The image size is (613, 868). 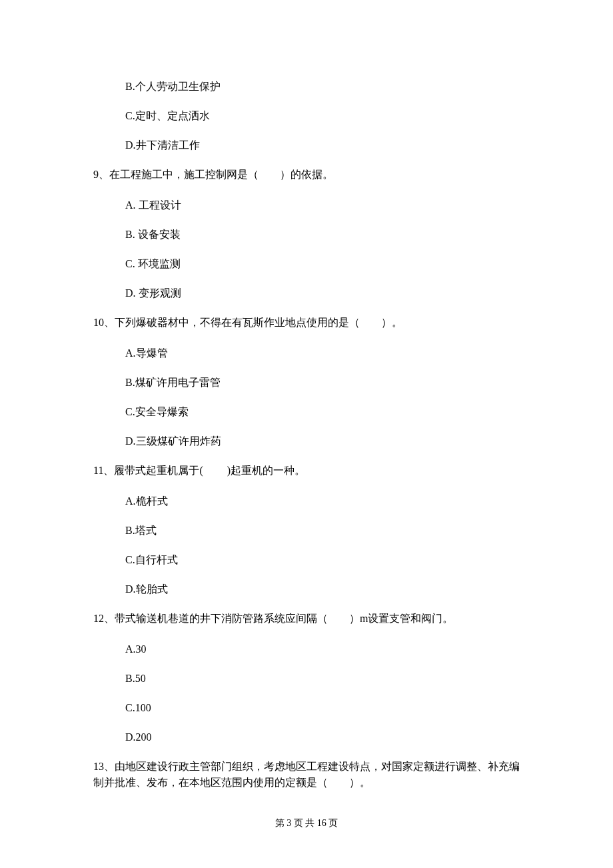 What do you see at coordinates (322, 708) in the screenshot?
I see `q12-option-c: C.100` at bounding box center [322, 708].